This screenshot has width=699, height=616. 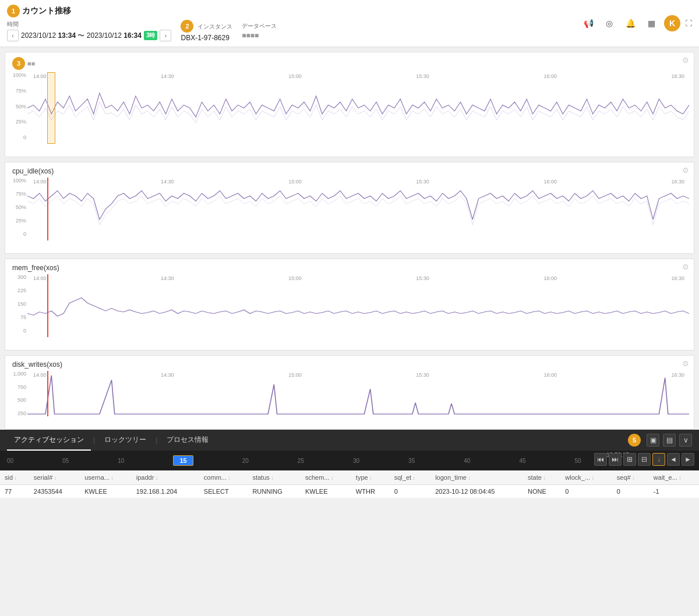 I want to click on col-status: status, so click(x=274, y=477).